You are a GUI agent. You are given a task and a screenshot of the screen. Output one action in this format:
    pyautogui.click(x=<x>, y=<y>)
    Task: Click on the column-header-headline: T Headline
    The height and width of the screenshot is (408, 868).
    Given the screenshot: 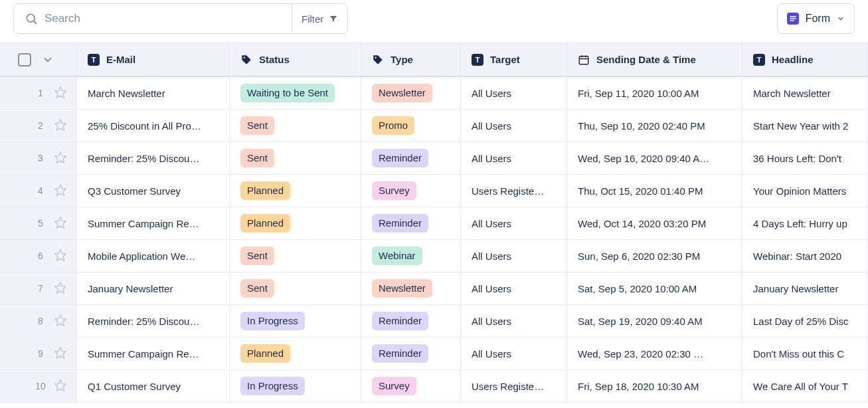 What is the action you would take?
    pyautogui.click(x=805, y=60)
    